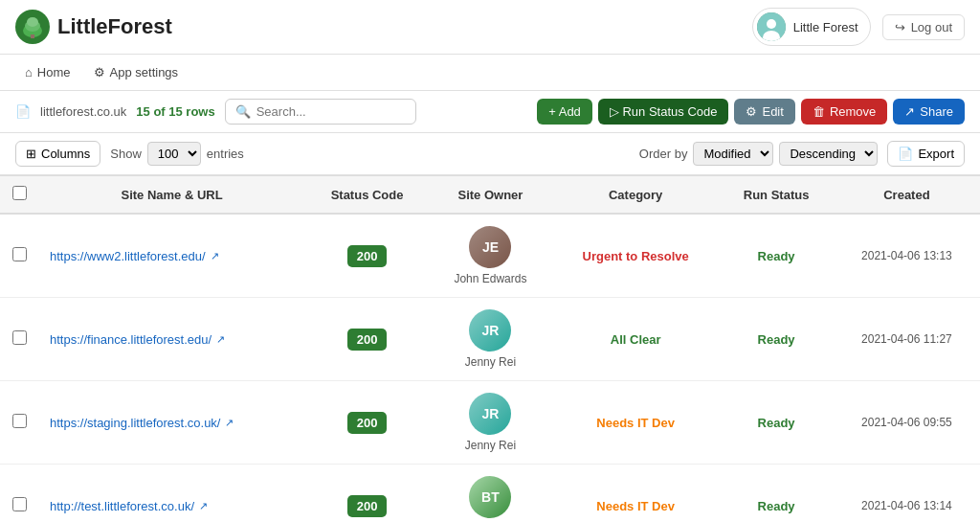 The width and height of the screenshot is (980, 522). I want to click on col-site-name: Site Name & URL, so click(172, 195).